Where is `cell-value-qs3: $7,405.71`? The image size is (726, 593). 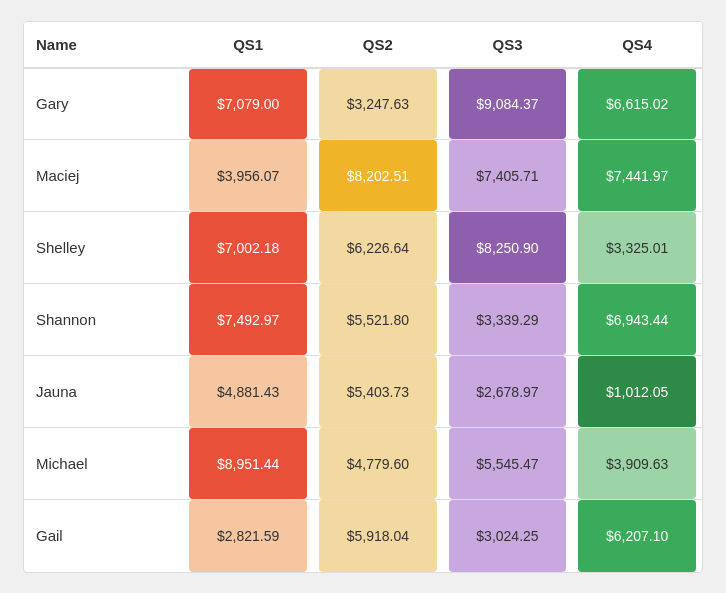 cell-value-qs3: $7,405.71 is located at coordinates (508, 176).